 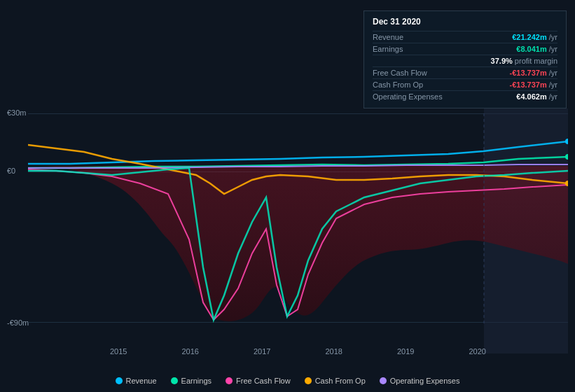 What do you see at coordinates (287, 381) in the screenshot?
I see `legend: Revenue Earnings Free Cash Flow Cash Fro…` at bounding box center [287, 381].